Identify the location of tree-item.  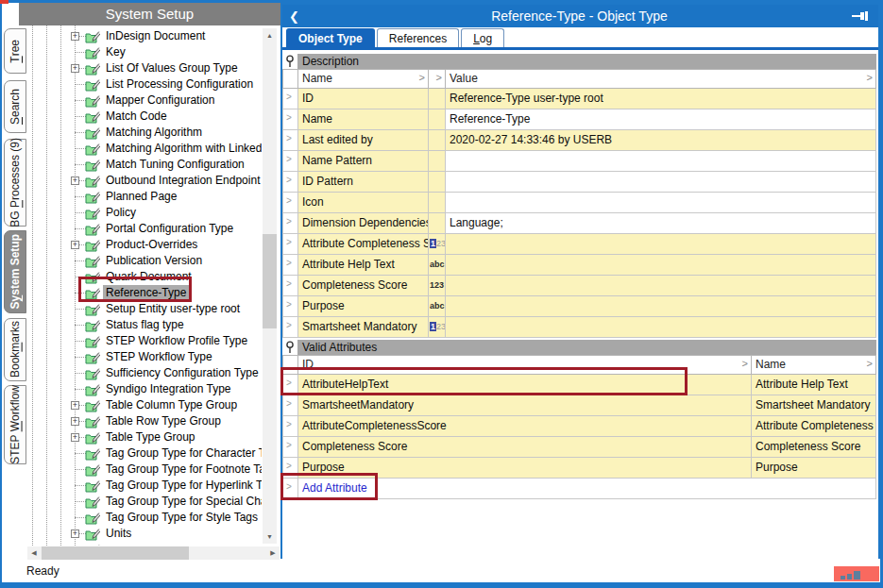
(144, 544).